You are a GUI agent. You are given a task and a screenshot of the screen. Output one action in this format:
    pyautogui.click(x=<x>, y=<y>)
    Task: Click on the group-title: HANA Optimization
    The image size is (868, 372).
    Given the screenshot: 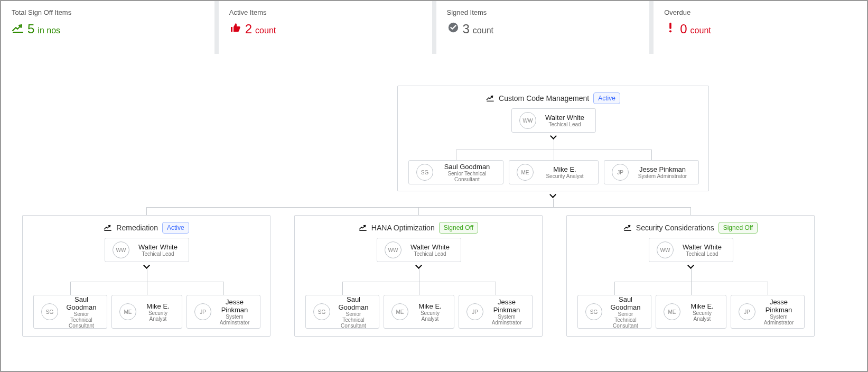 What is the action you would take?
    pyautogui.click(x=403, y=228)
    